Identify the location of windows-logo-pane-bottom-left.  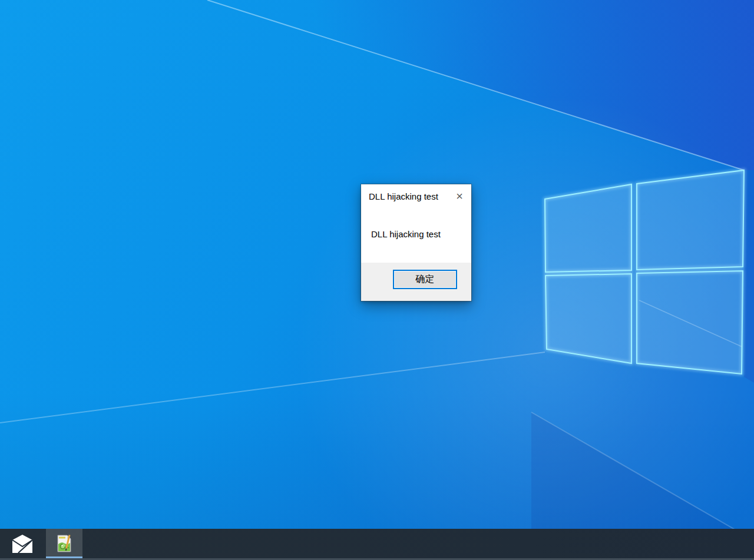
(588, 319).